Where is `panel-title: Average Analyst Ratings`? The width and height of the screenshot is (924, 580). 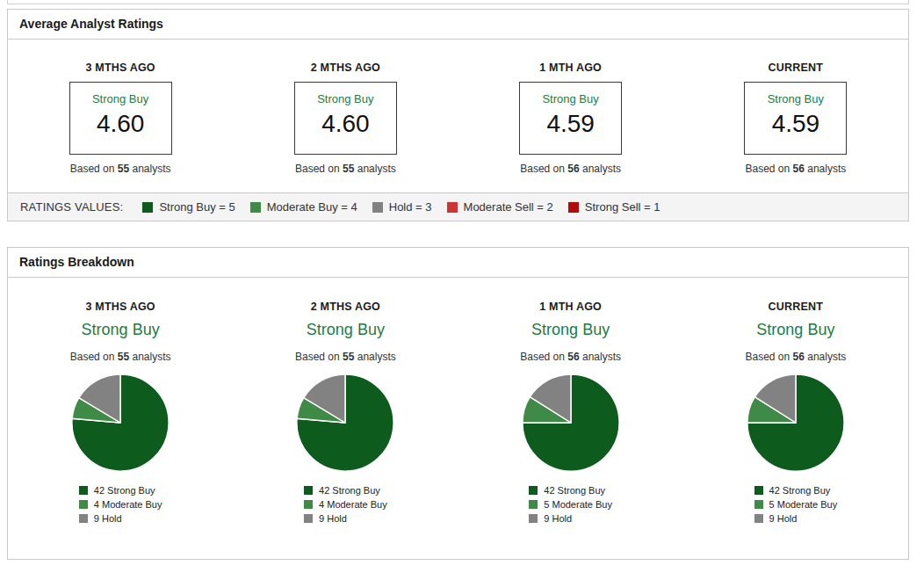 panel-title: Average Analyst Ratings is located at coordinates (458, 25).